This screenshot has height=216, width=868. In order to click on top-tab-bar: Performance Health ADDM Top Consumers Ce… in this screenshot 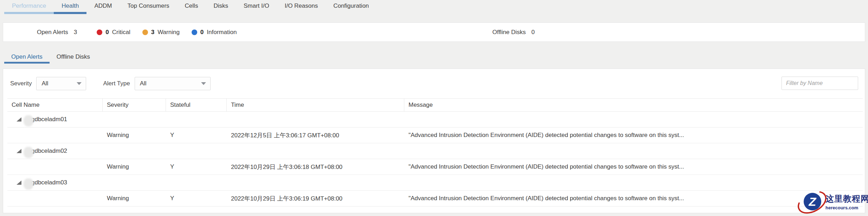, I will do `click(434, 7)`.